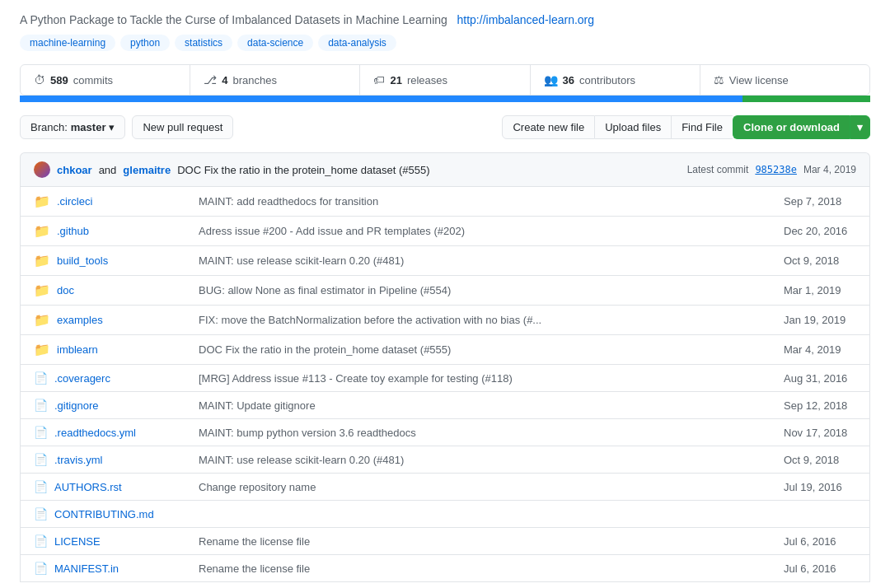 This screenshot has width=890, height=588. Describe the element at coordinates (68, 43) in the screenshot. I see `topic-badge: machine-learning` at that location.